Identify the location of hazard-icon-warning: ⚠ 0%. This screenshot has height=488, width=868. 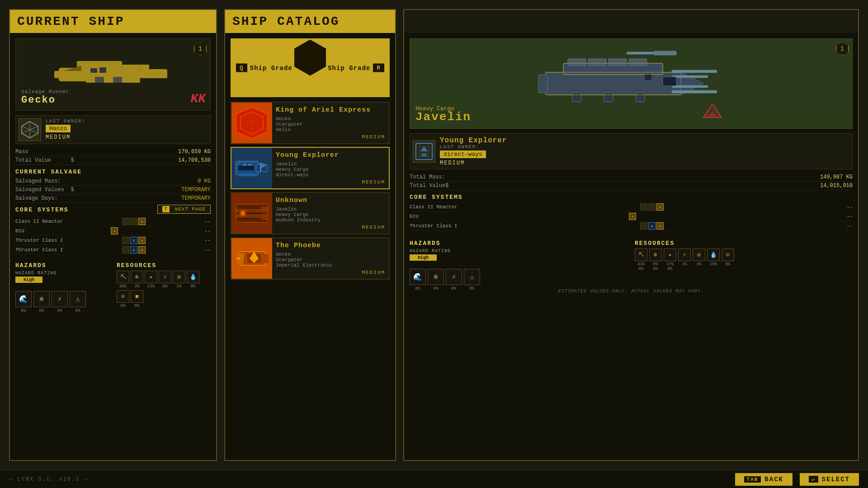
(78, 299).